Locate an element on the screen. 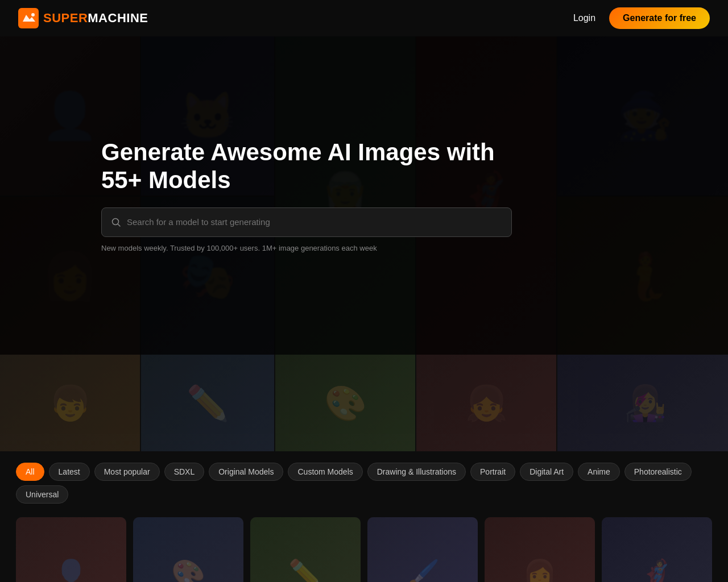  filter-tab-universal: Universal is located at coordinates (42, 494).